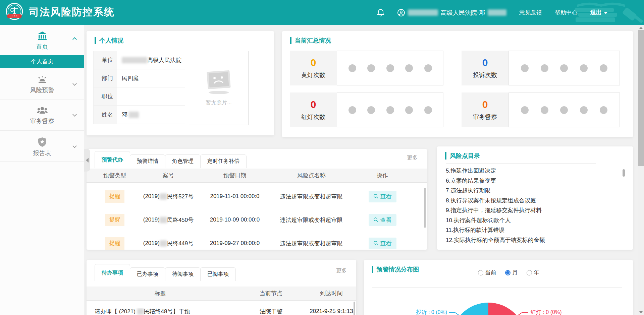 The height and width of the screenshot is (315, 644). What do you see at coordinates (599, 13) in the screenshot?
I see `logout-button: 退出` at bounding box center [599, 13].